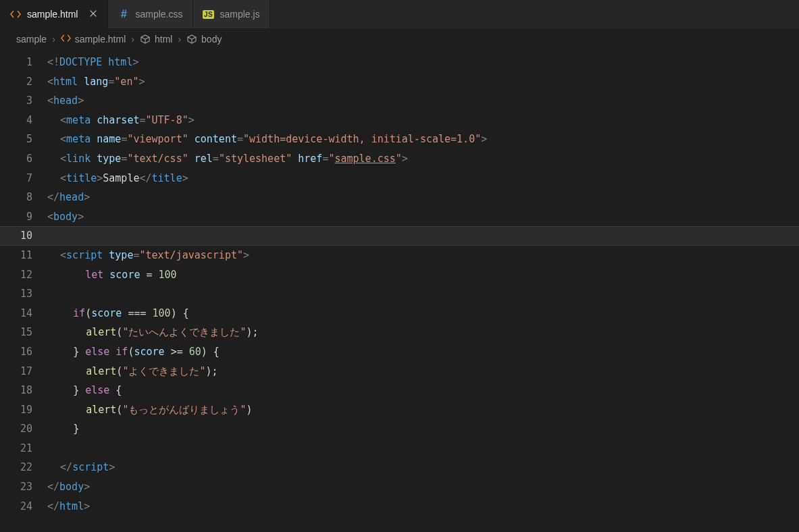 The width and height of the screenshot is (799, 532). I want to click on breadcrumb: sample › sample.html › html › body, so click(400, 39).